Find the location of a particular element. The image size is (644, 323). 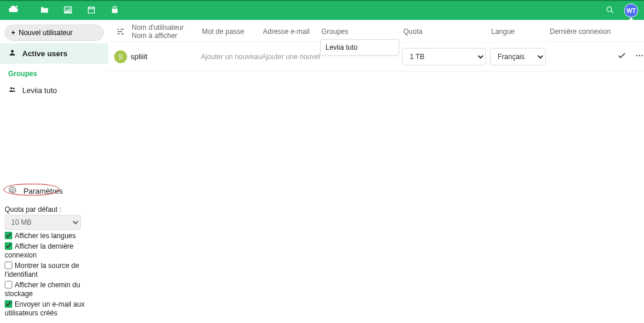

sidebar-groups-title: Groupes is located at coordinates (54, 72).